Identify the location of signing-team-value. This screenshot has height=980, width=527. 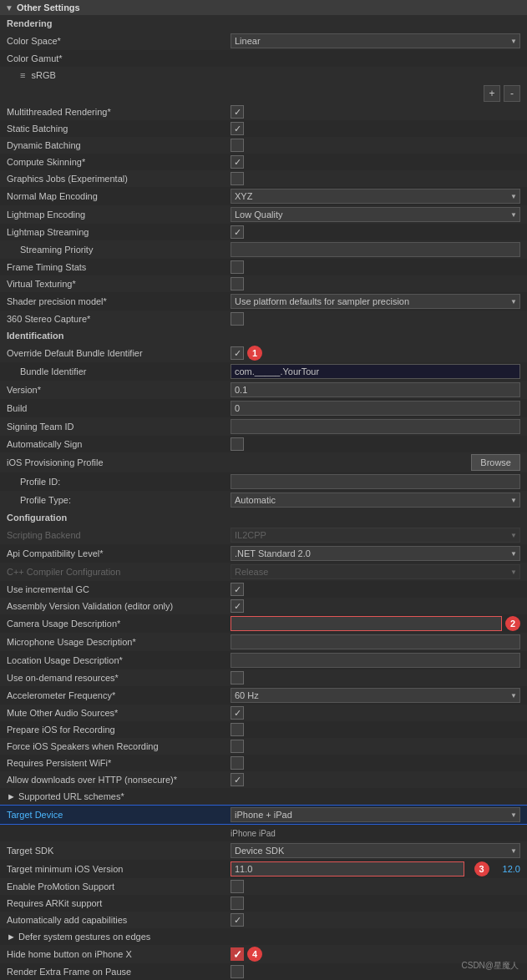
(376, 427).